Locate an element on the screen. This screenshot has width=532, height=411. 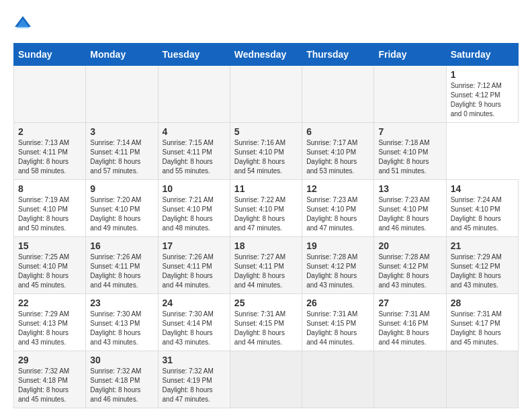
calendar-cell: 30Sunrise: 7:32 AMSunset: 4:18 PMDayligh… is located at coordinates (122, 380).